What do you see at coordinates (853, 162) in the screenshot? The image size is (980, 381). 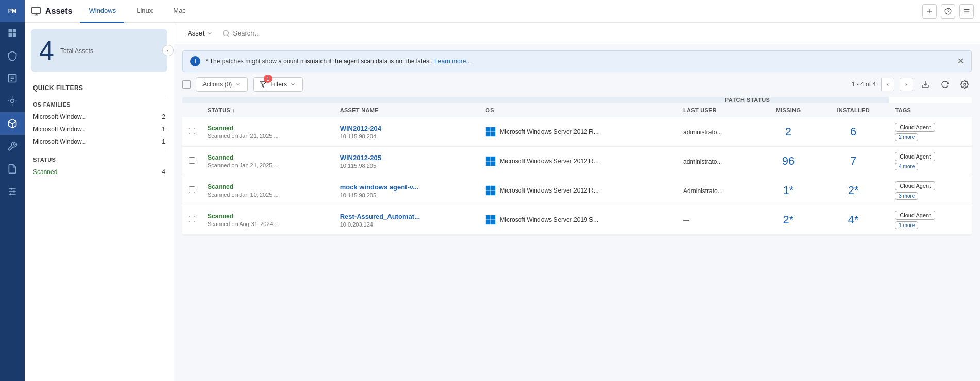 I see `installed-cell: 7` at bounding box center [853, 162].